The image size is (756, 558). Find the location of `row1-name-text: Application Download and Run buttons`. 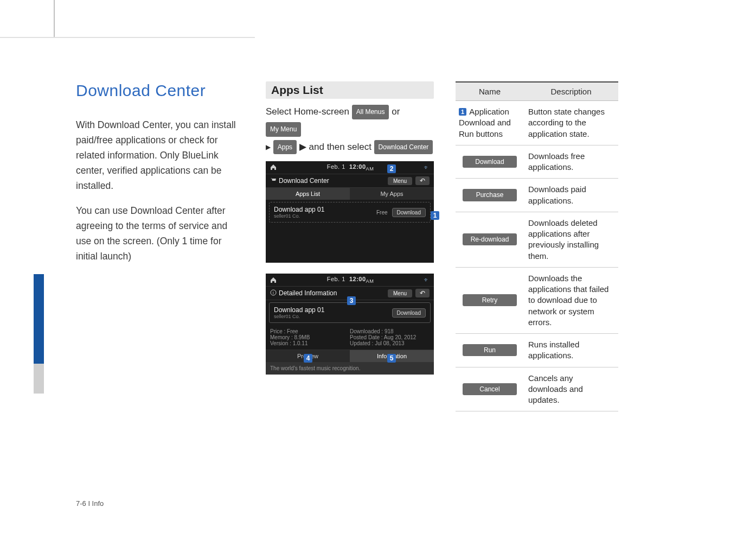

row1-name-text: Application Download and Run buttons is located at coordinates (485, 123).